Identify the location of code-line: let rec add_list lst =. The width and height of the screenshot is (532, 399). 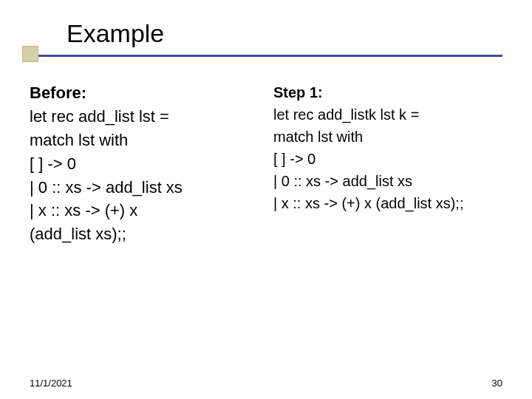
(148, 117).